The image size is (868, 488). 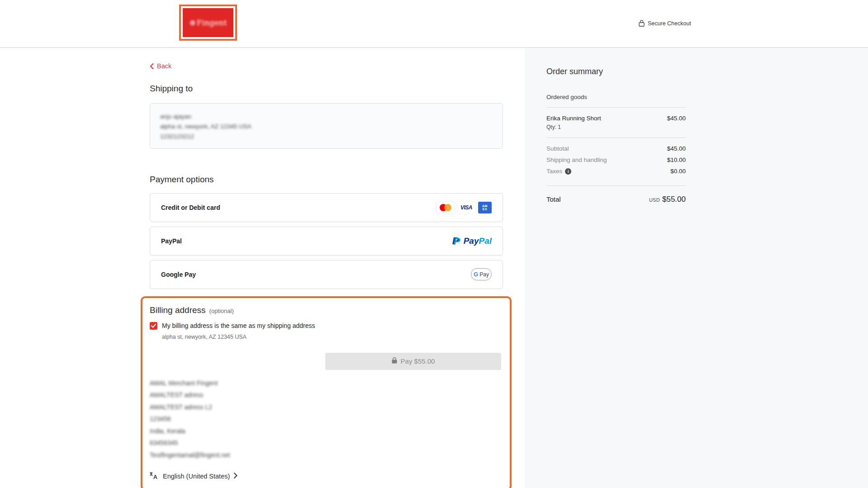 I want to click on gpay-g-letter: G, so click(x=476, y=274).